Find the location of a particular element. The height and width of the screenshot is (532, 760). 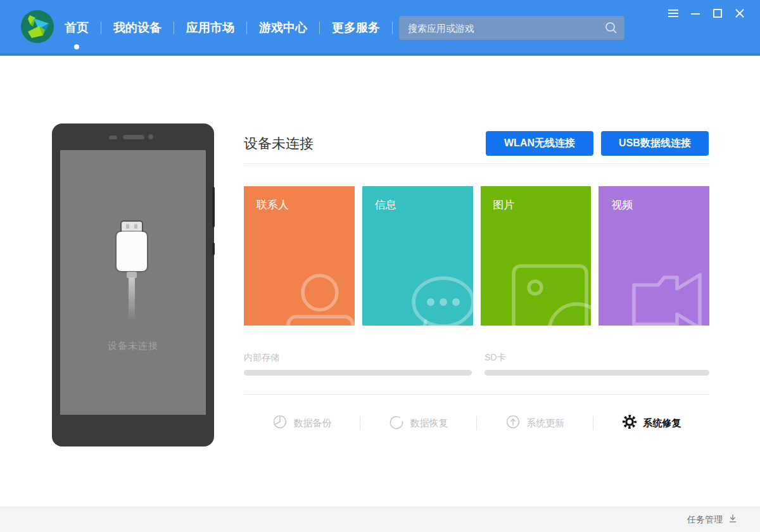

tile-videos: 视频 is located at coordinates (654, 256).